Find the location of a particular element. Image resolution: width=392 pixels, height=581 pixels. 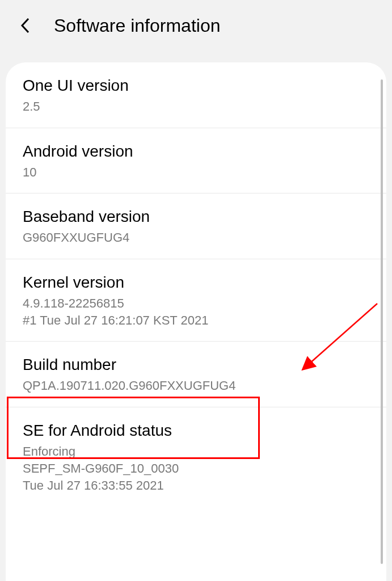

scrollbar is located at coordinates (382, 322).